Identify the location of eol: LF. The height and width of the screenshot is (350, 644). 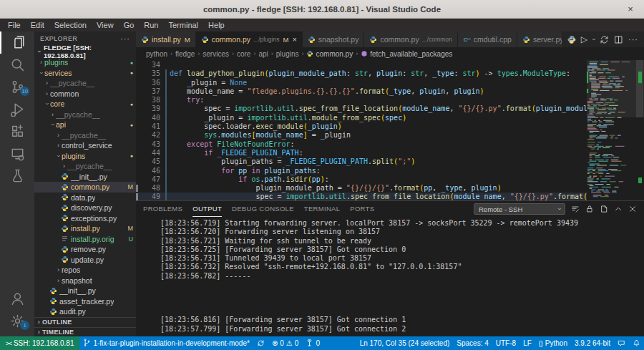
(527, 344).